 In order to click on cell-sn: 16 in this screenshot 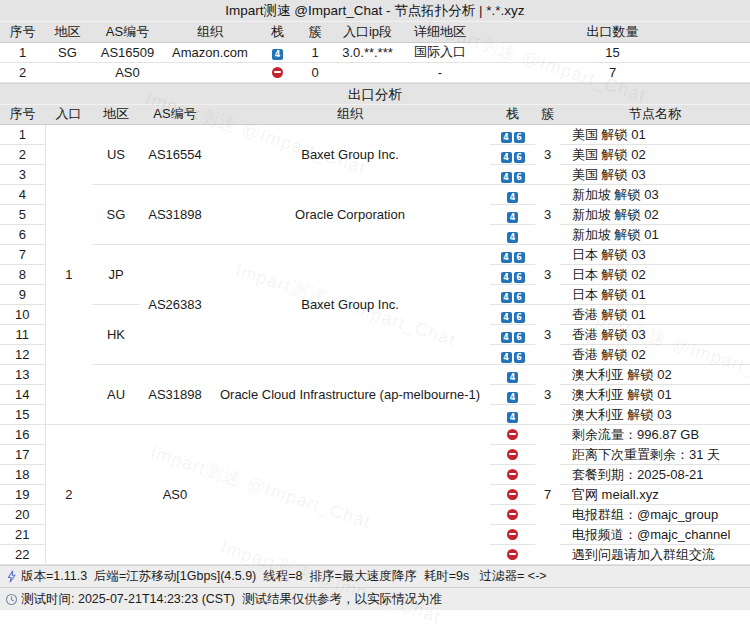, I will do `click(22, 435)`.